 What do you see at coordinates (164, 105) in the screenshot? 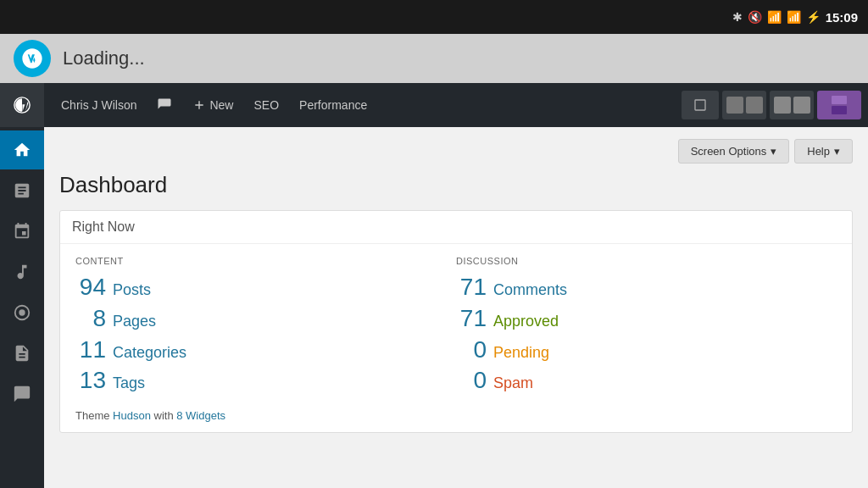
I see `comment-icon` at bounding box center [164, 105].